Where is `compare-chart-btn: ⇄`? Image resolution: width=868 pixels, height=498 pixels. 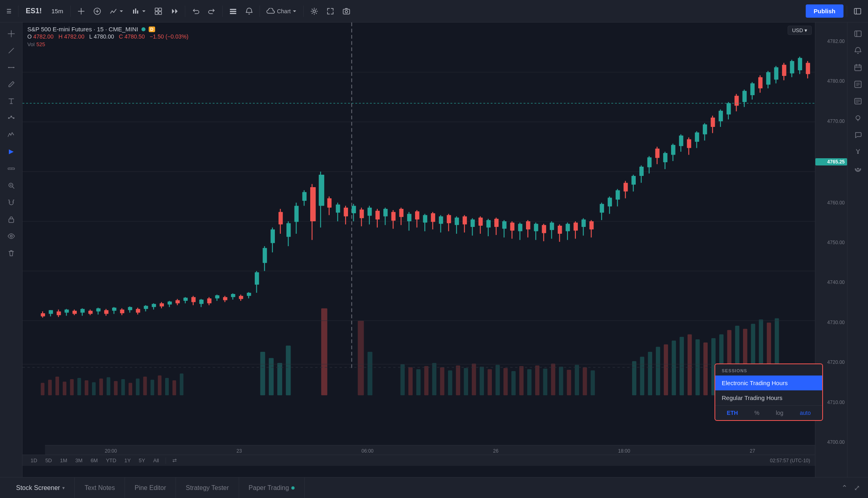 compare-chart-btn: ⇄ is located at coordinates (174, 460).